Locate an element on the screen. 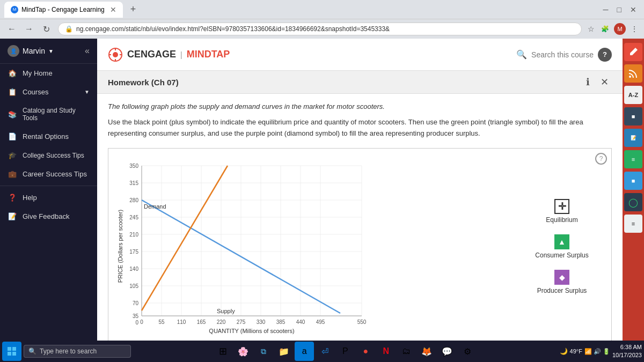 This screenshot has height=362, width=644. pencil-icon is located at coordinates (633, 52).